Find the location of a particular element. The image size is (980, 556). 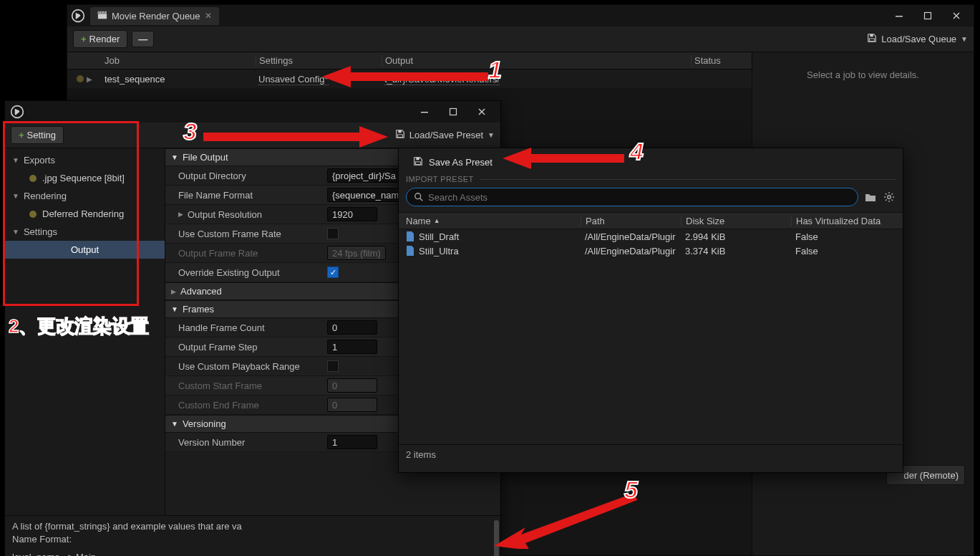

prop-override-existing-label: Override Existing Output is located at coordinates (246, 272).